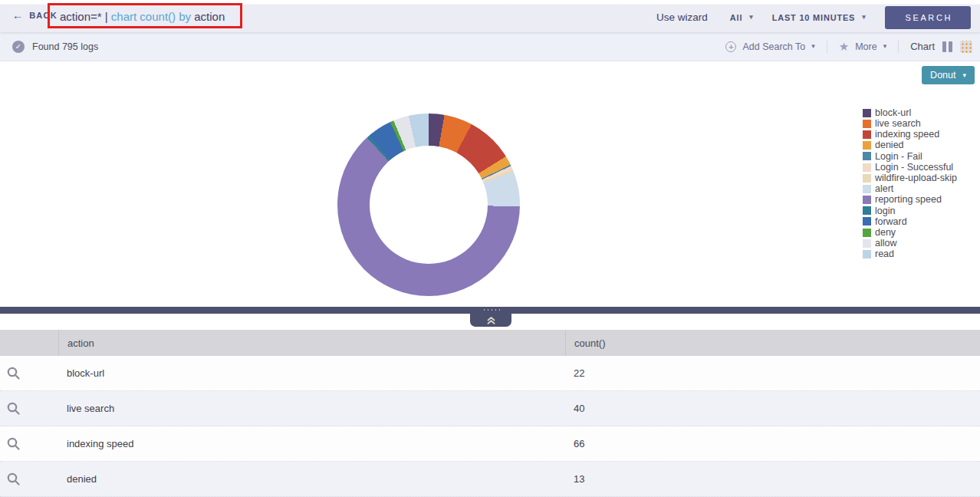 The image size is (980, 497). Describe the element at coordinates (886, 244) in the screenshot. I see `legend-label: allow` at that location.